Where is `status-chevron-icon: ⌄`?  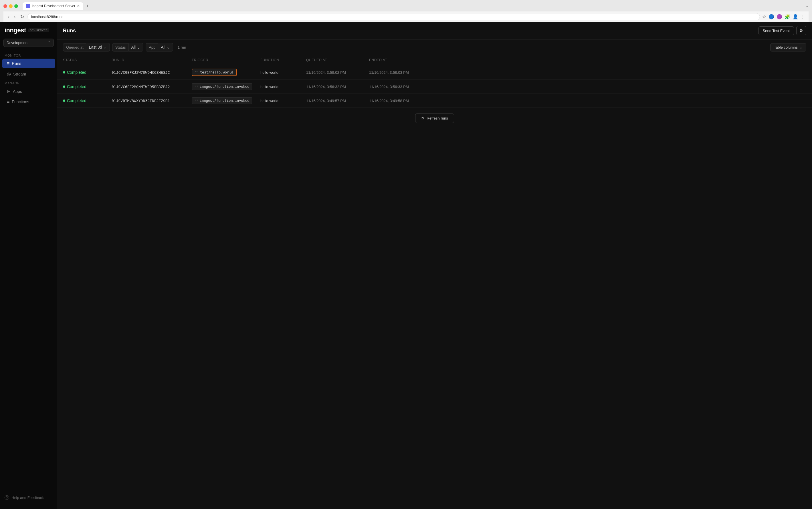 status-chevron-icon: ⌄ is located at coordinates (138, 47).